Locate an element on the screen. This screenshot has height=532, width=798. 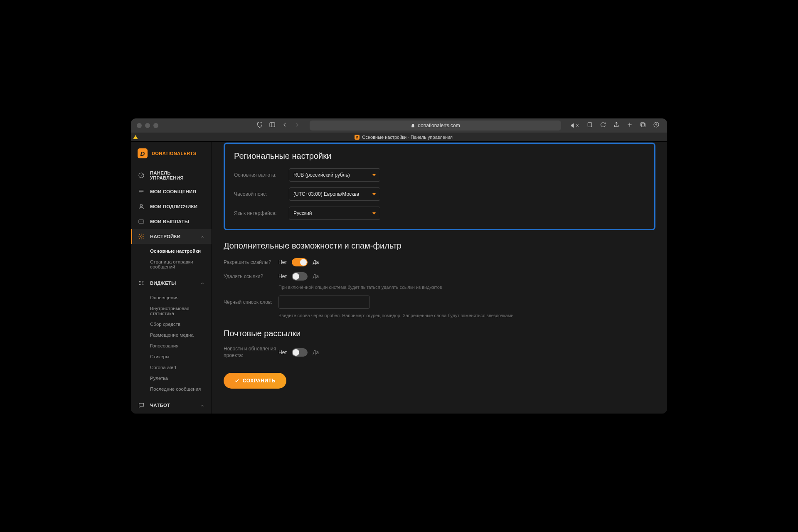
subnav-fundraising: Сбор средств is located at coordinates (171, 324).